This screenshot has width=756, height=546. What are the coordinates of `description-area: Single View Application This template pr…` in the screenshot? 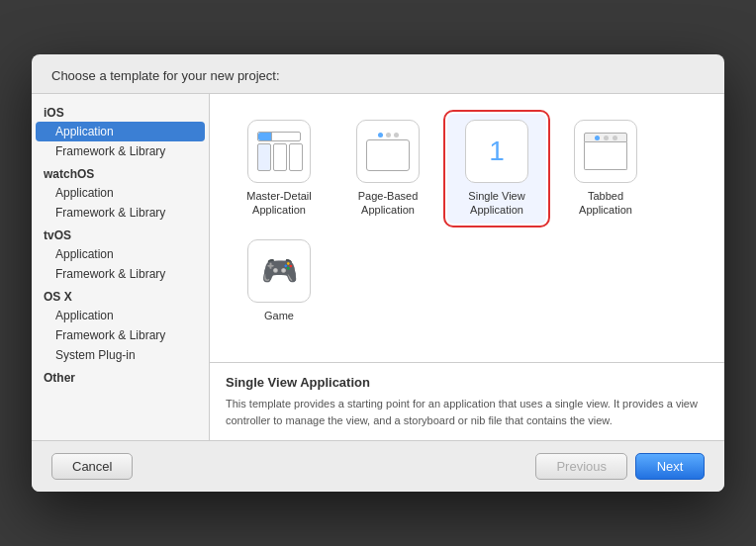 It's located at (467, 402).